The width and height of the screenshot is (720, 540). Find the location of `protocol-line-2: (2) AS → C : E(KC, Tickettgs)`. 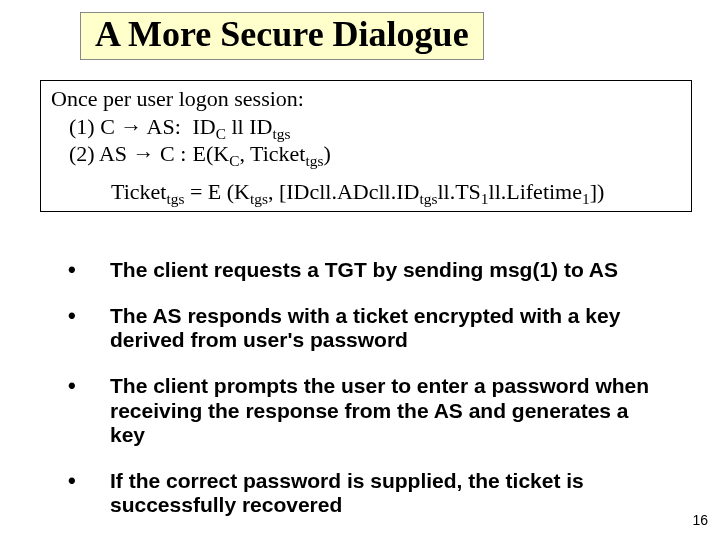

protocol-line-2: (2) AS → C : E(KC, Tickettgs) is located at coordinates (366, 154).